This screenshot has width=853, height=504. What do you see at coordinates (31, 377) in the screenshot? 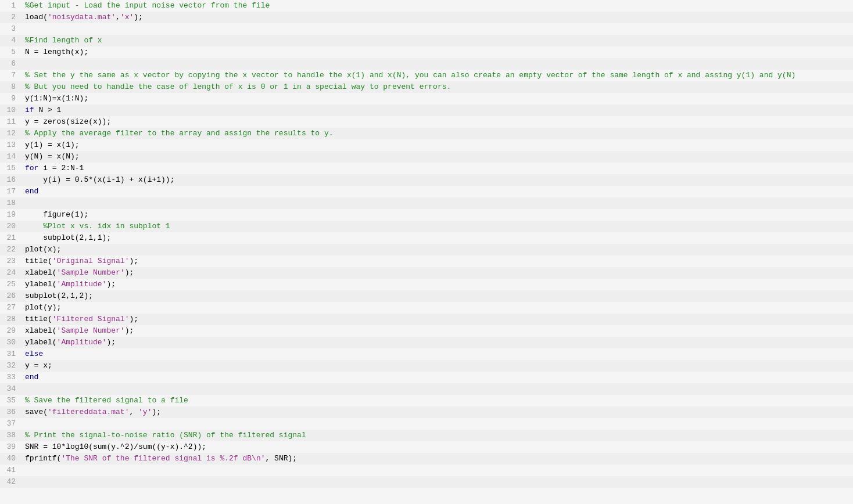
I see `code-segment: end` at bounding box center [31, 377].